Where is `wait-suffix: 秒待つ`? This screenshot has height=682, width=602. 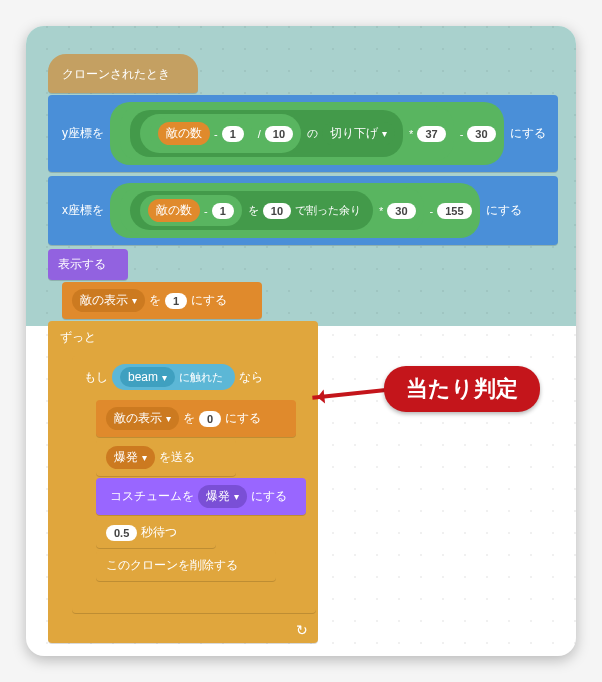 wait-suffix: 秒待つ is located at coordinates (159, 532).